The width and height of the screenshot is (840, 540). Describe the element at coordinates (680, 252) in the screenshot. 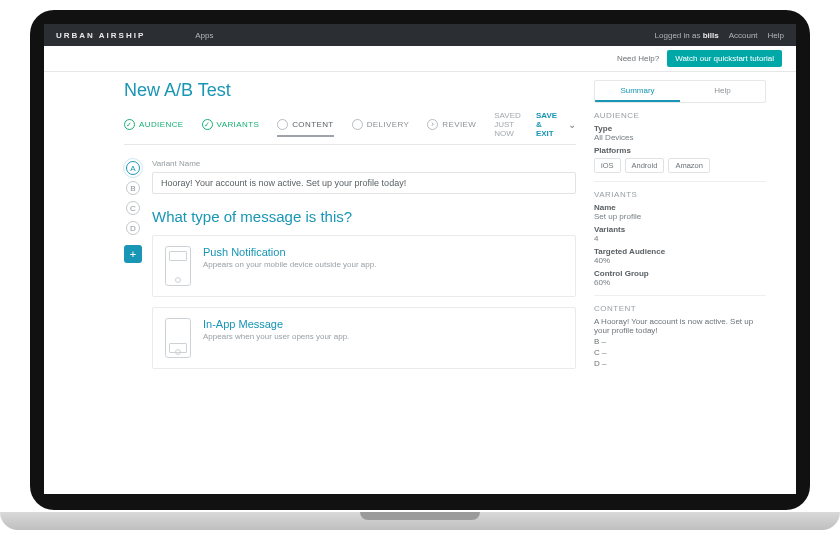

I see `targeted-k: Targeted Audience` at that location.